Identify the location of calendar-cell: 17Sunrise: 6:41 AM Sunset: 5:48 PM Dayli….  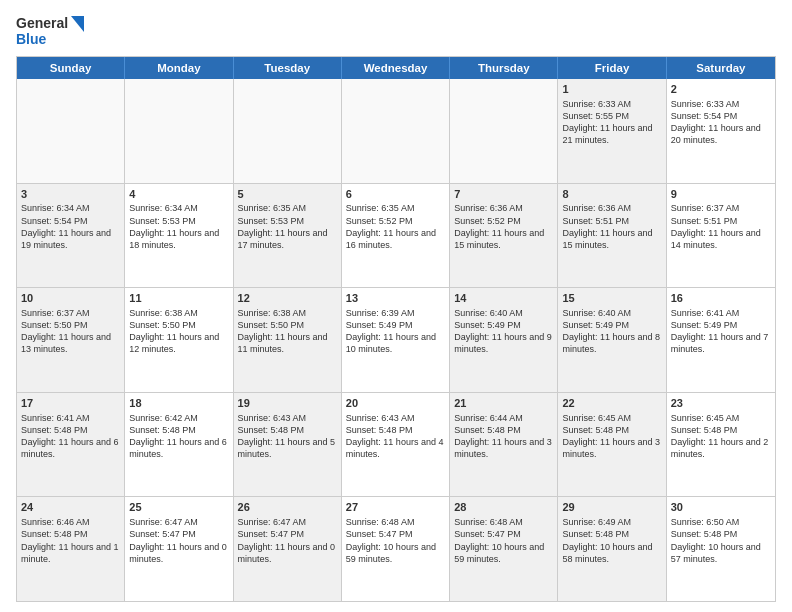
(71, 445).